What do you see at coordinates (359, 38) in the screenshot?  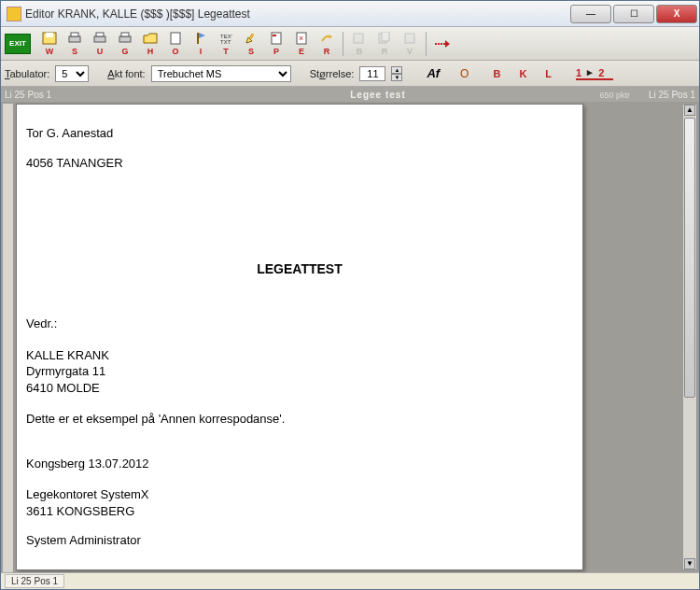 I see `undo-icon` at bounding box center [359, 38].